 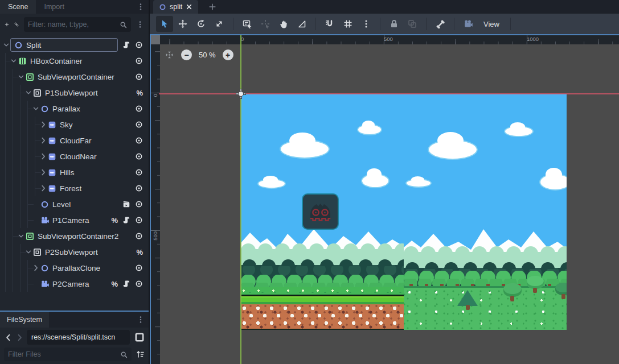 What do you see at coordinates (7, 24) in the screenshot?
I see `add-node-button` at bounding box center [7, 24].